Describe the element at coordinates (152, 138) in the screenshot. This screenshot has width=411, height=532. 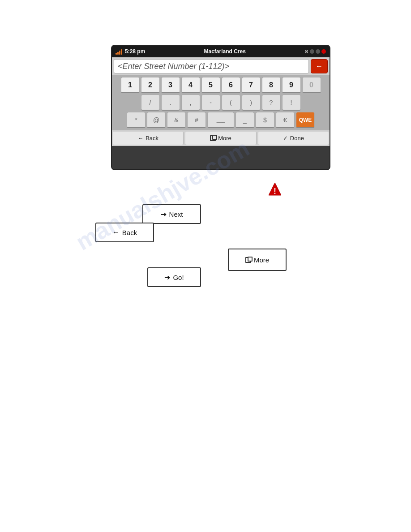
I see `back-label: Back` at that location.